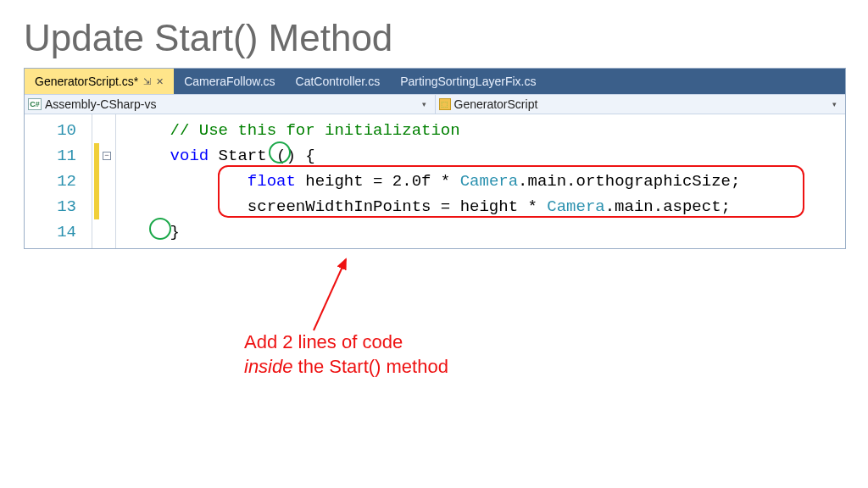 The width and height of the screenshot is (868, 488). I want to click on tab-label: GeneratorScript.cs*, so click(86, 81).